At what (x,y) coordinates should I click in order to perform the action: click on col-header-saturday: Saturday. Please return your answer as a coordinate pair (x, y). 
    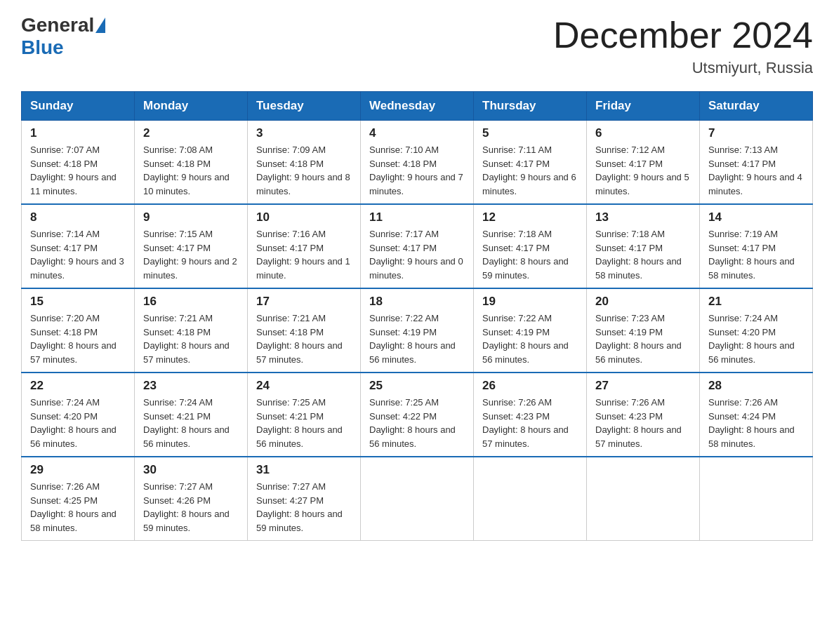
    Looking at the image, I should click on (757, 107).